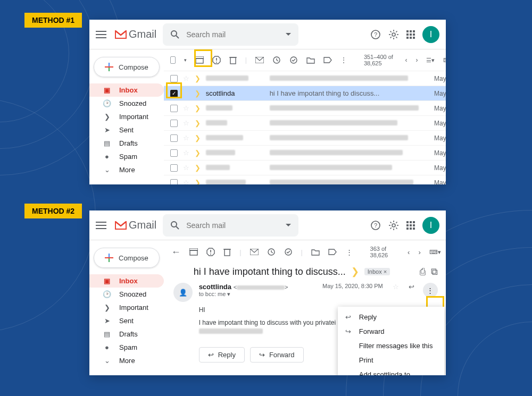  Describe the element at coordinates (377, 272) in the screenshot. I see `inbox-chip: Inbox ×` at that location.